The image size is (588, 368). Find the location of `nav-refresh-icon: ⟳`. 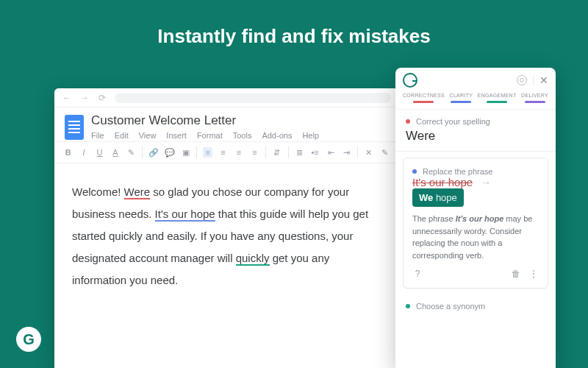

nav-refresh-icon: ⟳ is located at coordinates (102, 98).